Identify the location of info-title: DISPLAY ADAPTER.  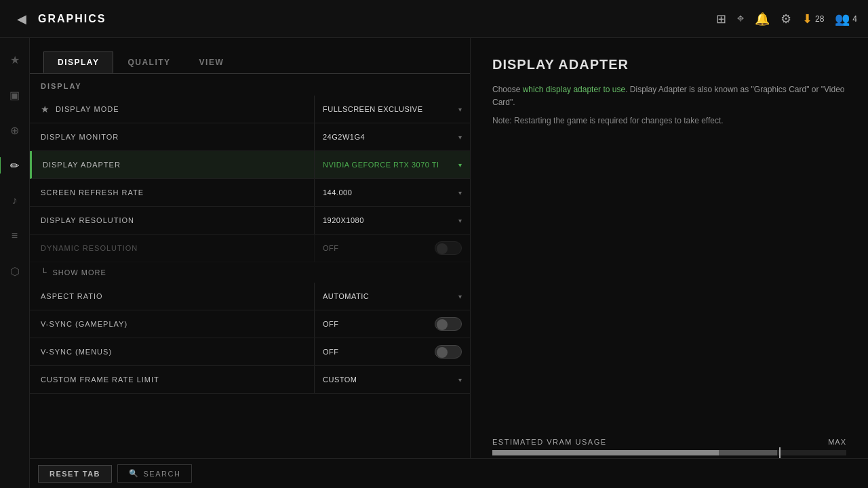
(669, 65).